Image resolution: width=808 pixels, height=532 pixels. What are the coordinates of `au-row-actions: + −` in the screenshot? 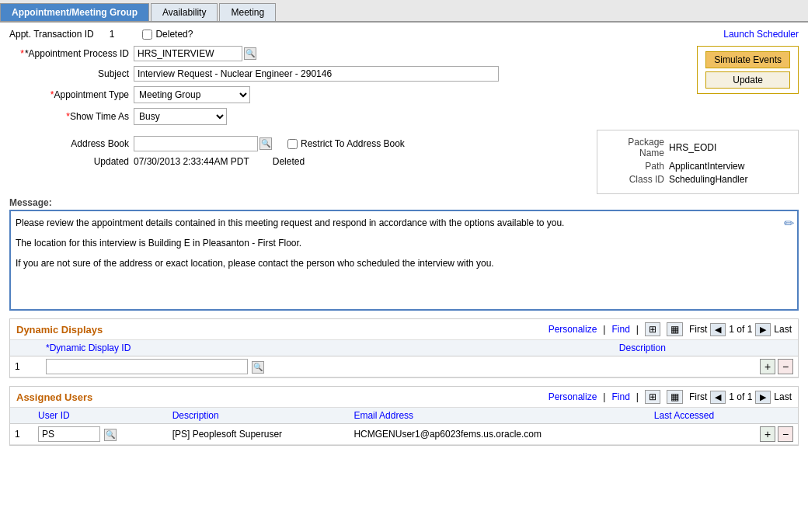 It's located at (777, 435).